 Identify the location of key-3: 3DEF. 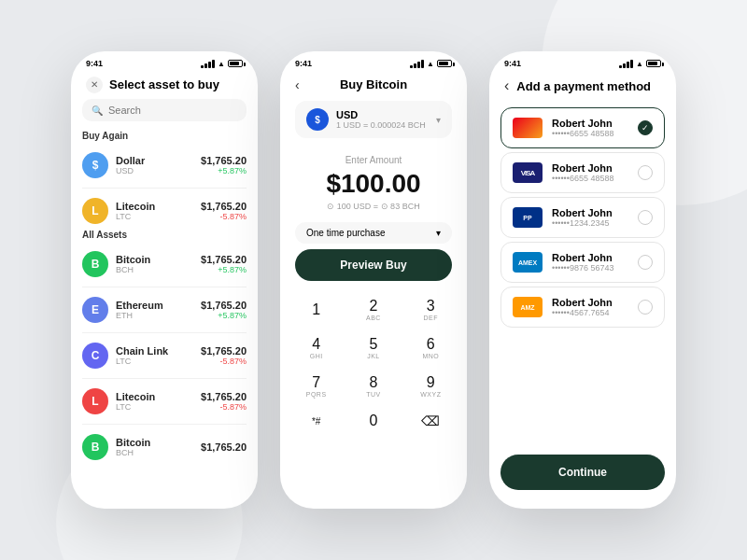
(431, 310).